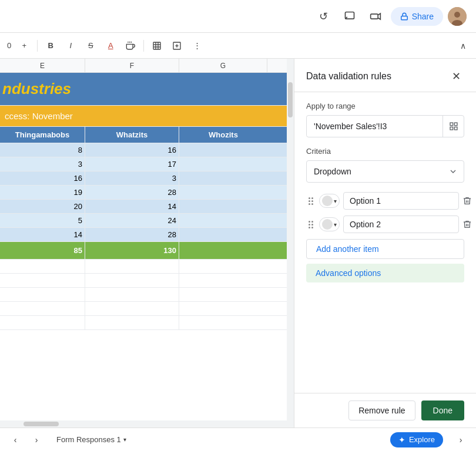 The image size is (476, 451). What do you see at coordinates (238, 46) in the screenshot?
I see `format-bar: 0 + B I S A ⋮ ∧` at bounding box center [238, 46].